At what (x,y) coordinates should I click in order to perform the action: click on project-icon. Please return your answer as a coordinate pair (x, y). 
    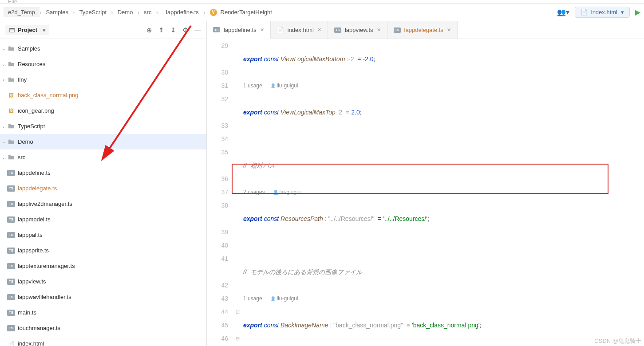
    Looking at the image, I should click on (12, 30).